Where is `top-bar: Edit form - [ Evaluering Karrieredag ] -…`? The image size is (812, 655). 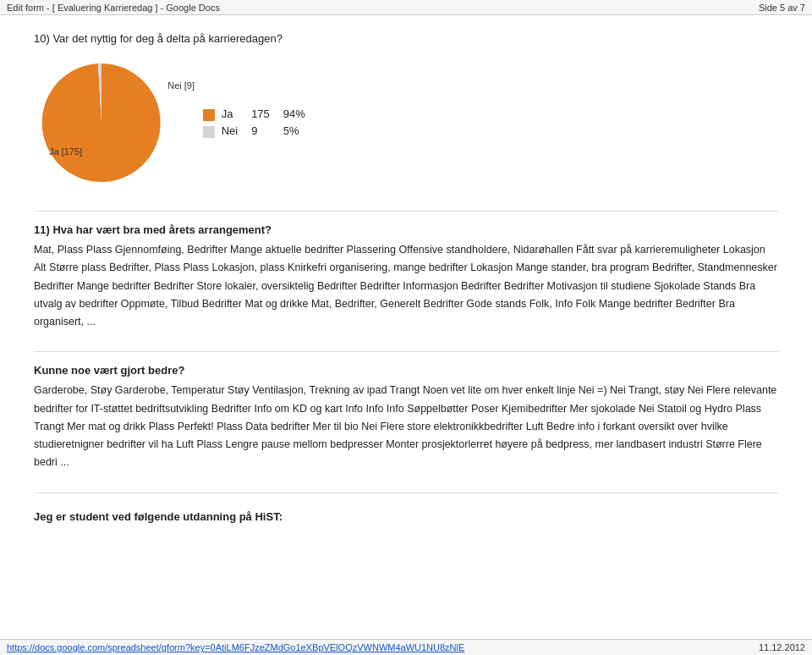
top-bar: Edit form - [ Evaluering Karrieredag ] -… is located at coordinates (406, 8).